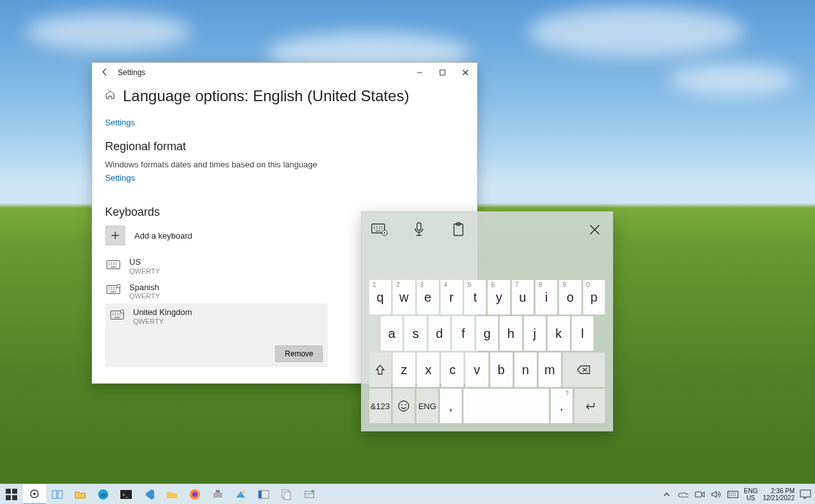  What do you see at coordinates (546, 297) in the screenshot?
I see `key-i: 8i` at bounding box center [546, 297].